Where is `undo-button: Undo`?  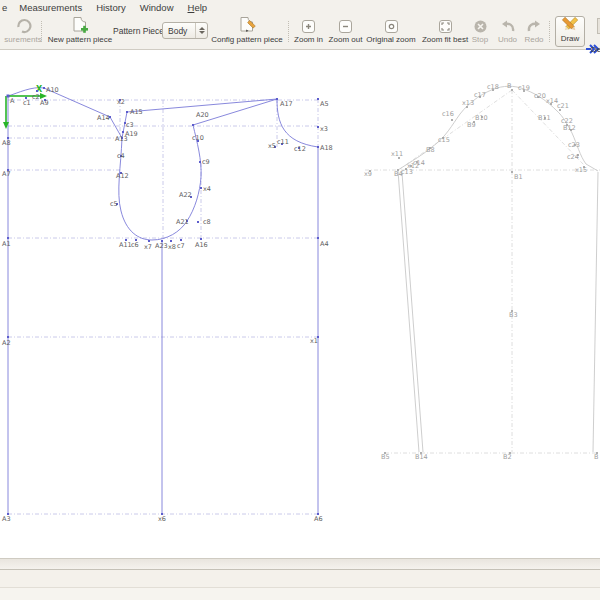 undo-button: Undo is located at coordinates (508, 32).